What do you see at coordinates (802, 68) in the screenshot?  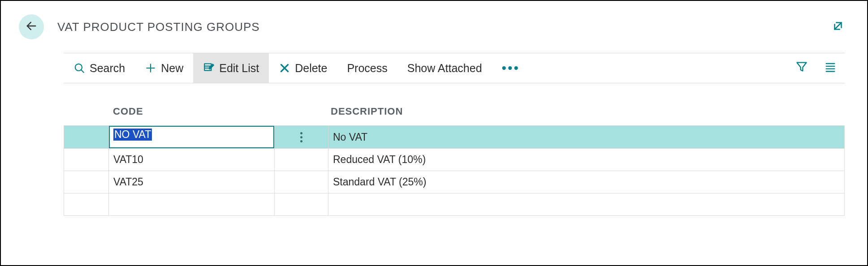 I see `filter-icon` at bounding box center [802, 68].